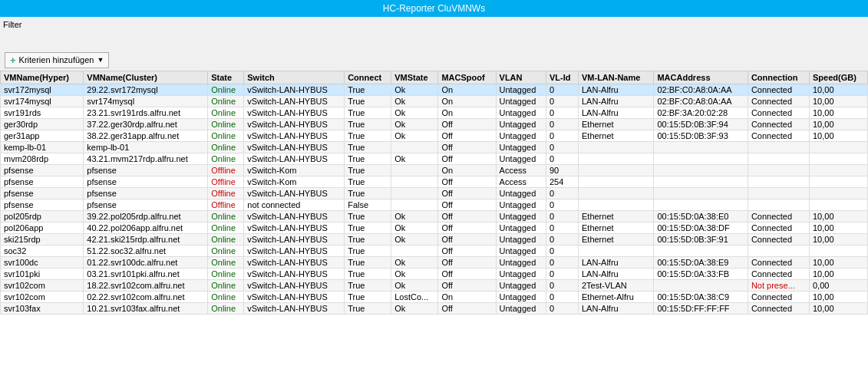 Image resolution: width=868 pixels, height=389 pixels. What do you see at coordinates (57, 60) in the screenshot?
I see `add-criteria-button: + Kriterien hinzufügen ▼` at bounding box center [57, 60].